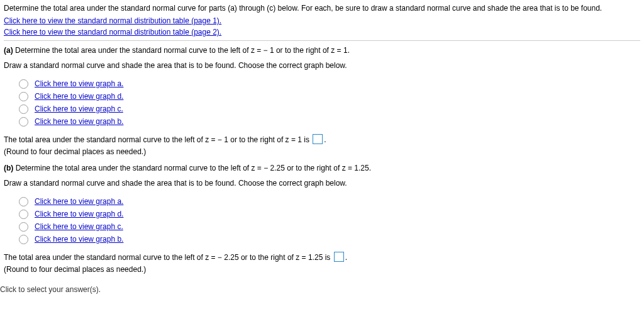 This screenshot has width=644, height=321. I want to click on intro-text: Determine the total area under the stand…, so click(322, 8).